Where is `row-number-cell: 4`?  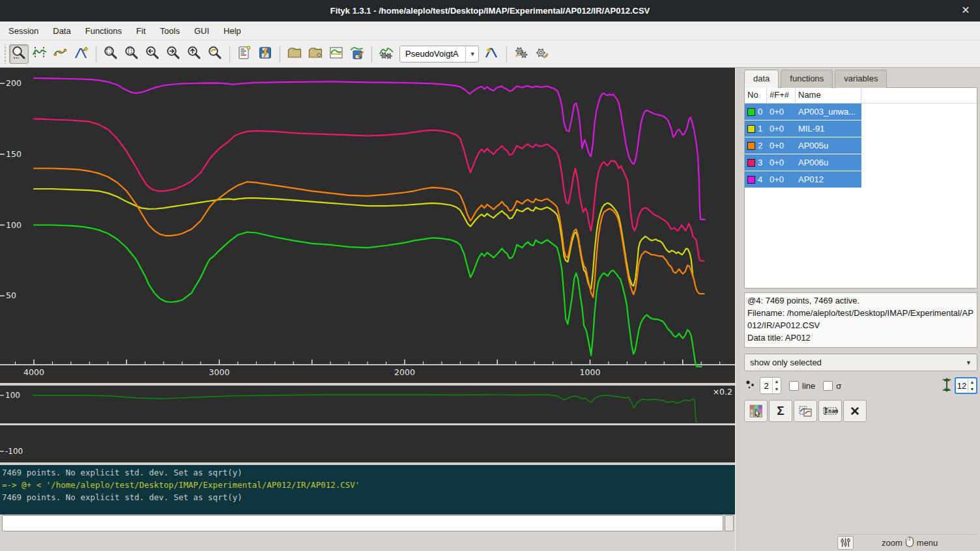
row-number-cell: 4 is located at coordinates (756, 180).